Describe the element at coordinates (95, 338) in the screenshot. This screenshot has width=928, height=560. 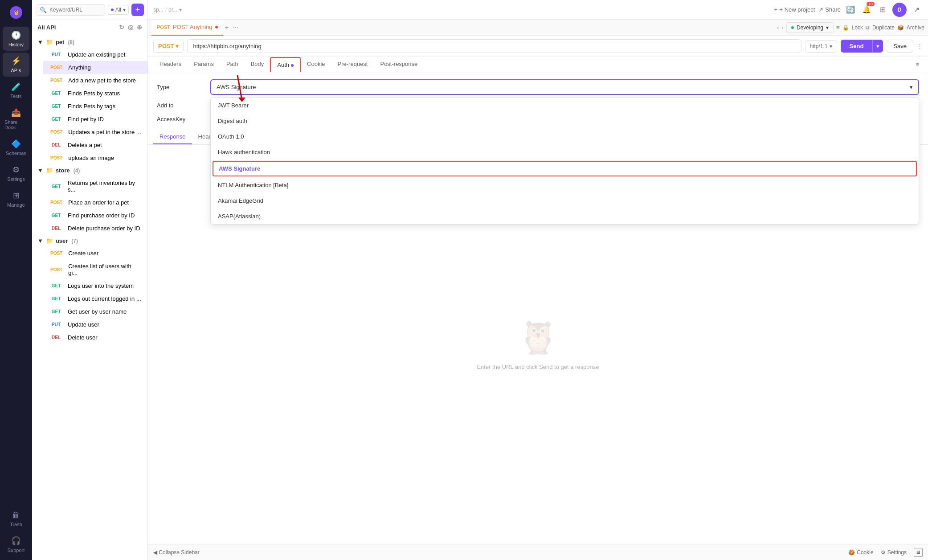
I see `list-item: DEL Delete user` at that location.